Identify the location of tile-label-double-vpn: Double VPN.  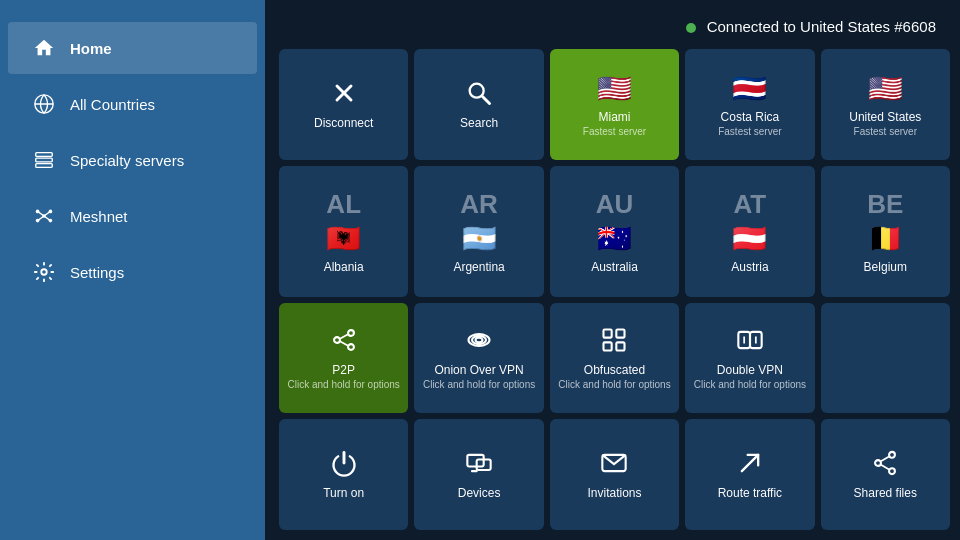
(750, 370).